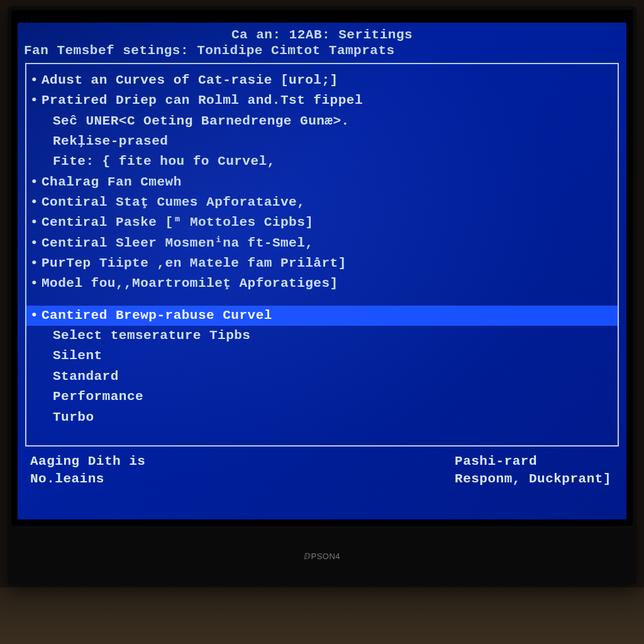 Image resolution: width=644 pixels, height=644 pixels. What do you see at coordinates (322, 356) in the screenshot?
I see `profile-option-silent: Silent` at bounding box center [322, 356].